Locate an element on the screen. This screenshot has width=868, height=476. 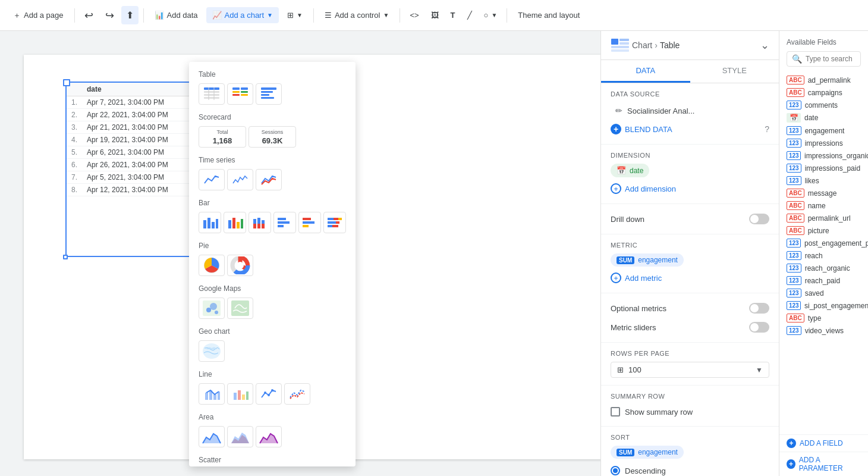
field-item: ABCpermalink_url is located at coordinates (824, 218).